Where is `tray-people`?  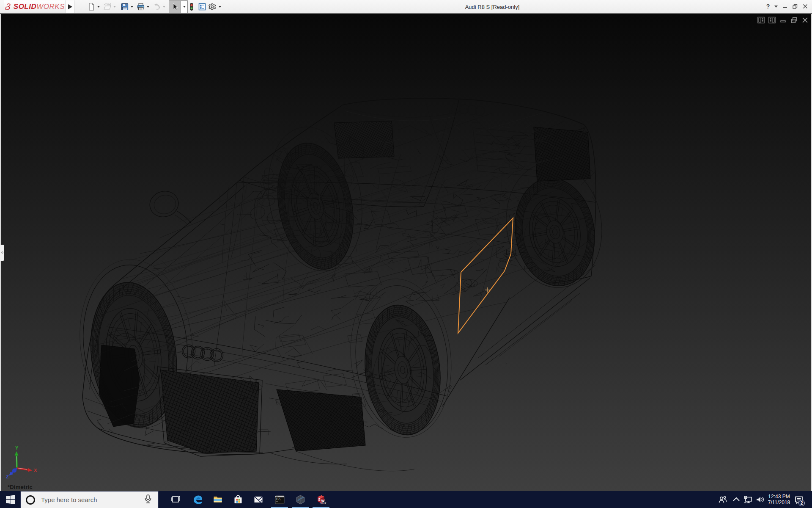
tray-people is located at coordinates (722, 500).